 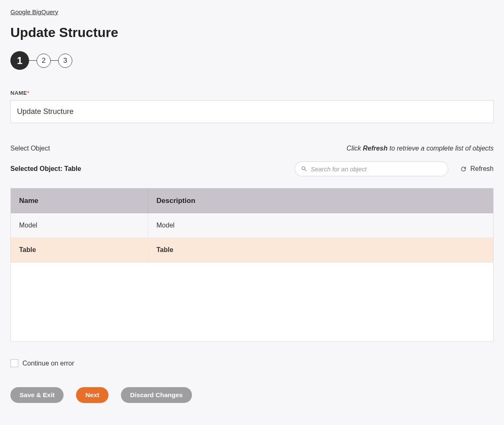 I want to click on table-row: Model Model, so click(x=252, y=225).